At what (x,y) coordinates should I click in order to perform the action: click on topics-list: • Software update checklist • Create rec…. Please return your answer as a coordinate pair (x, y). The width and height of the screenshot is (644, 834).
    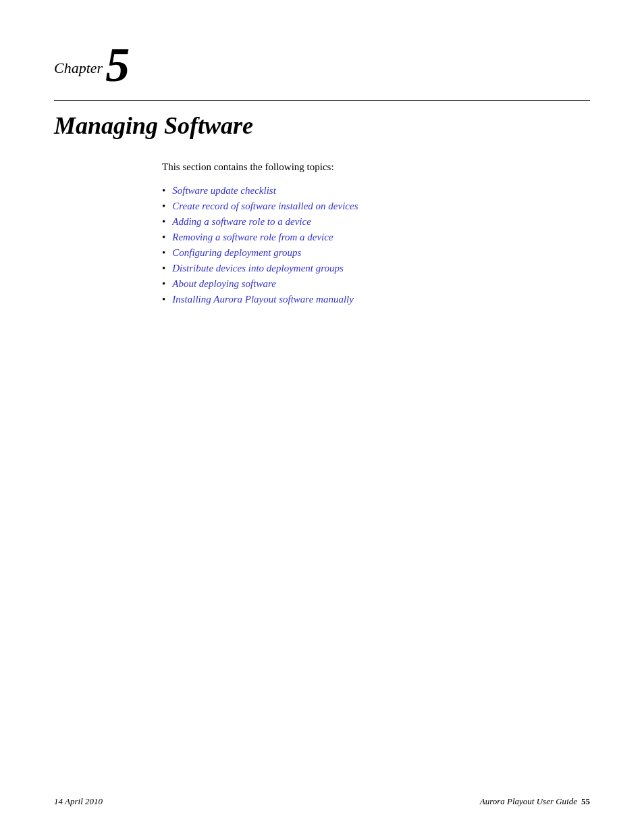
    Looking at the image, I should click on (376, 245).